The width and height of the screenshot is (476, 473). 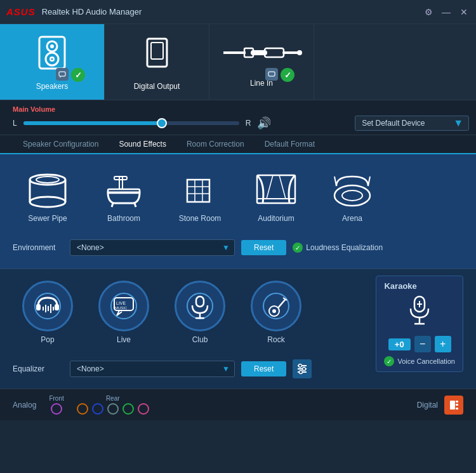 What do you see at coordinates (200, 306) in the screenshot?
I see `club-icon` at bounding box center [200, 306].